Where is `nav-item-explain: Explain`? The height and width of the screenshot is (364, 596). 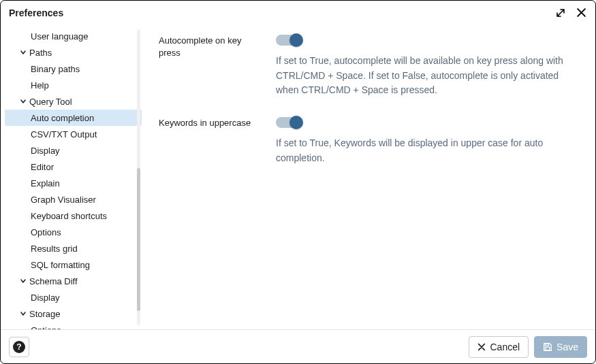 nav-item-explain: Explain is located at coordinates (74, 183).